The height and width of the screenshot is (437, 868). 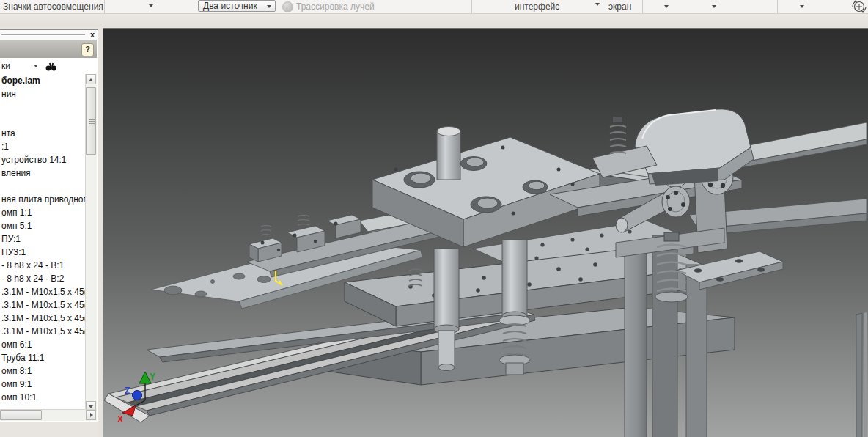 I want to click on vertical-scrollbar, so click(x=91, y=243).